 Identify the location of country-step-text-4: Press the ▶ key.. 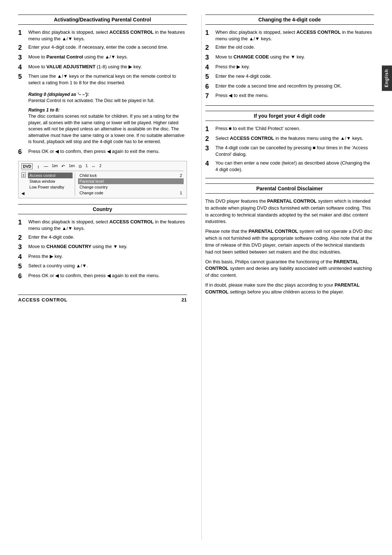
(107, 256).